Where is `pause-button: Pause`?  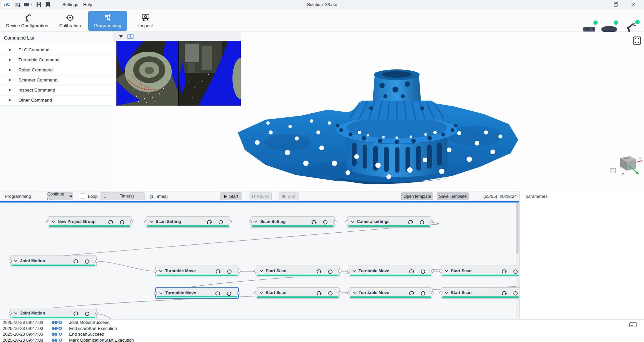
pause-button: Pause is located at coordinates (261, 196).